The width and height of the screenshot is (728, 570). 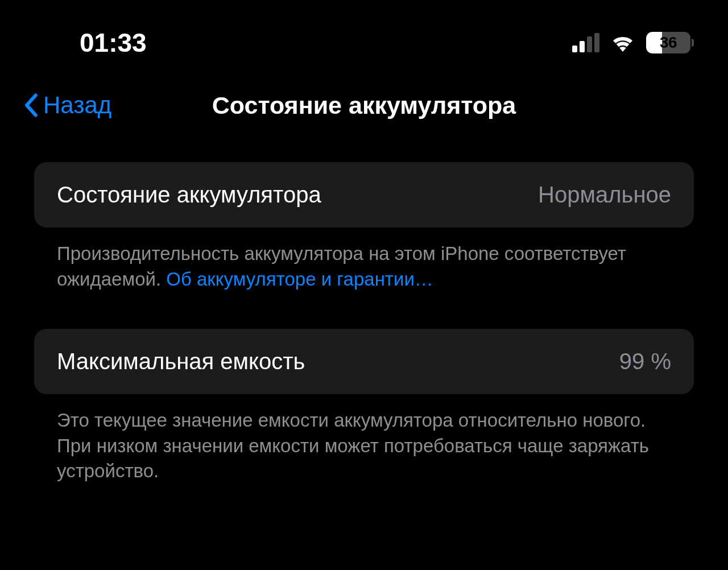 What do you see at coordinates (364, 439) in the screenshot?
I see `max-capacity-footer: Это текущее значение емкости аккумулятор…` at bounding box center [364, 439].